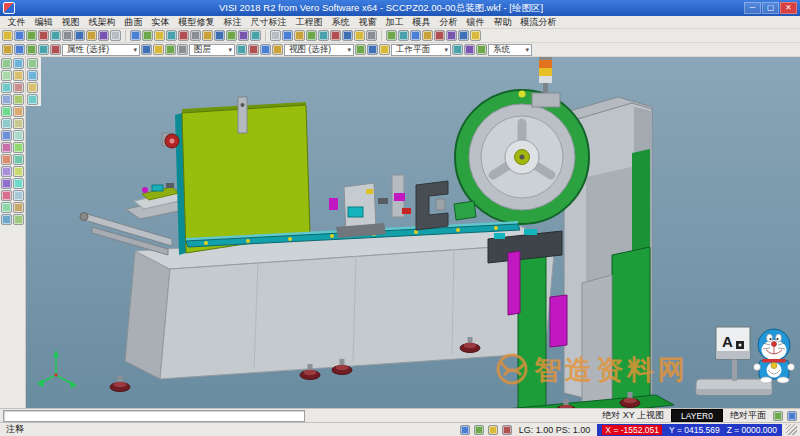  What do you see at coordinates (421, 50) in the screenshot?
I see `workplane-combo: 工作平面▾` at bounding box center [421, 50].